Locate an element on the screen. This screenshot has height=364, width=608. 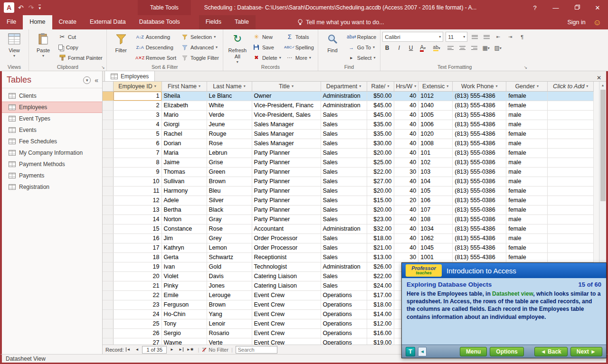
increase-indent-button: ⇥ is located at coordinates (510, 37).